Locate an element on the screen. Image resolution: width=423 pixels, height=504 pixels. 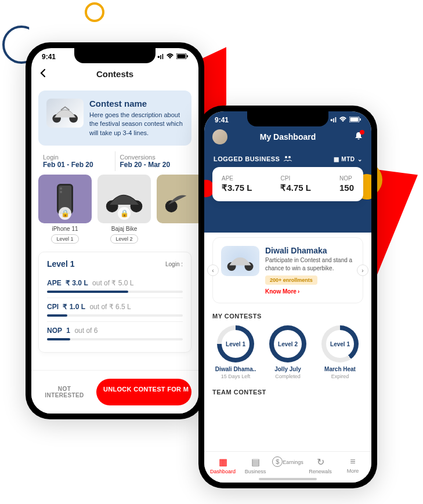
tab-dashboard: ▦Dashboard is located at coordinates (223, 465).